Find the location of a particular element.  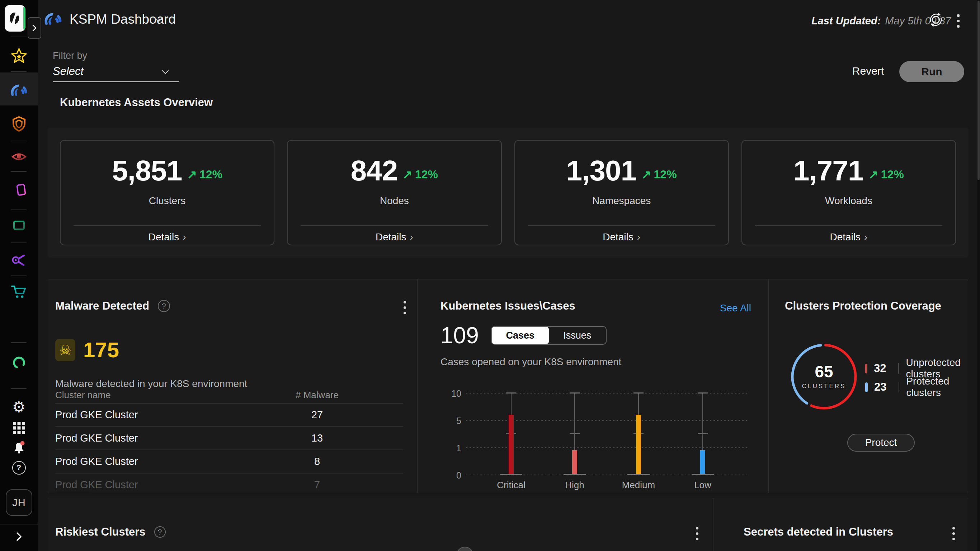

bar-low: Low is located at coordinates (703, 434).